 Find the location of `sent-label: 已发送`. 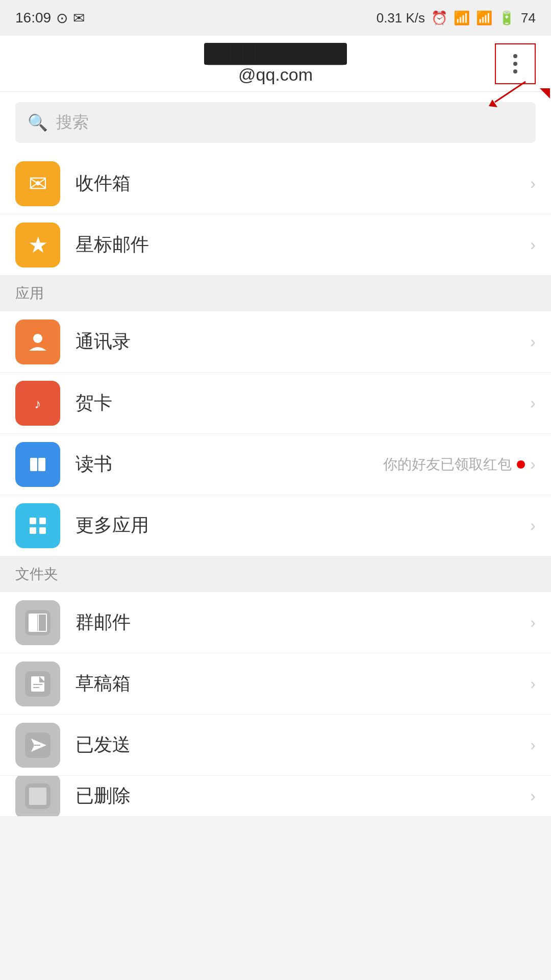

sent-label: 已发送 is located at coordinates (303, 745).